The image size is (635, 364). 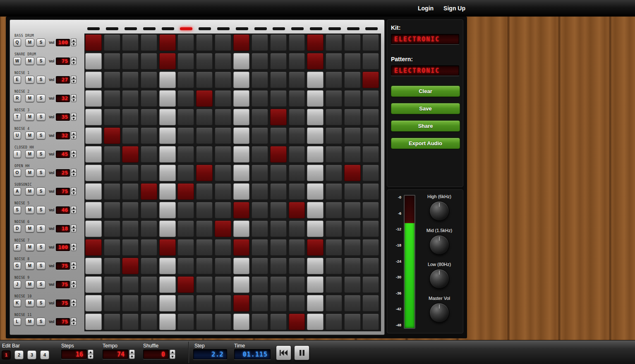 I want to click on edit-bar-button-1: 1, so click(x=6, y=355).